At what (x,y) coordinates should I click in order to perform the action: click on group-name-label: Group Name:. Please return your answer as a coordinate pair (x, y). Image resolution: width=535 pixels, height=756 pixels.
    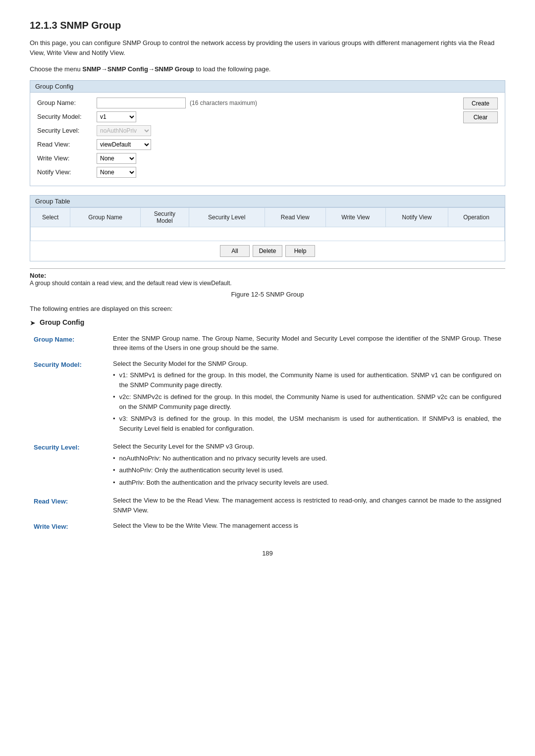
    Looking at the image, I should click on (67, 103).